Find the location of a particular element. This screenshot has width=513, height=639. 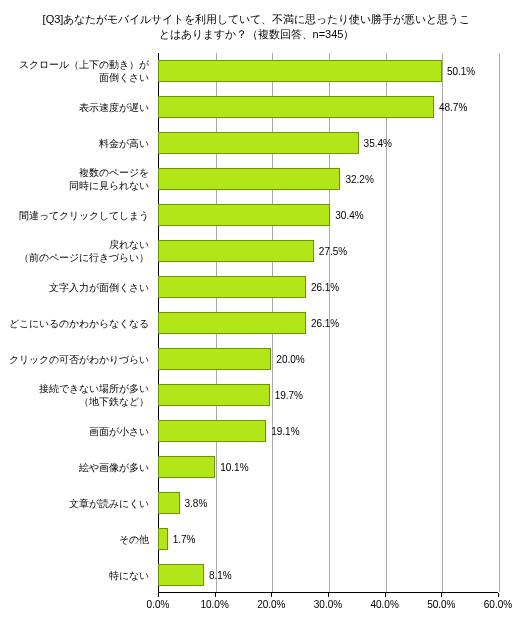

bar-row: どこにいるのかわからなくなる26.1% is located at coordinates (256, 323).